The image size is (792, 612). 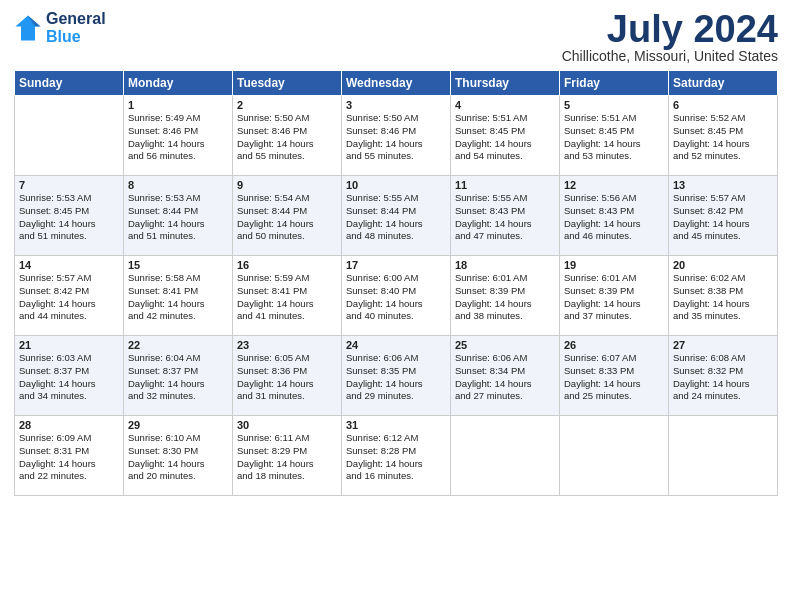 What do you see at coordinates (724, 136) in the screenshot?
I see `day-cell: 6Sunrise: 5:52 AMSunset: 8:45 PMDaylight…` at bounding box center [724, 136].